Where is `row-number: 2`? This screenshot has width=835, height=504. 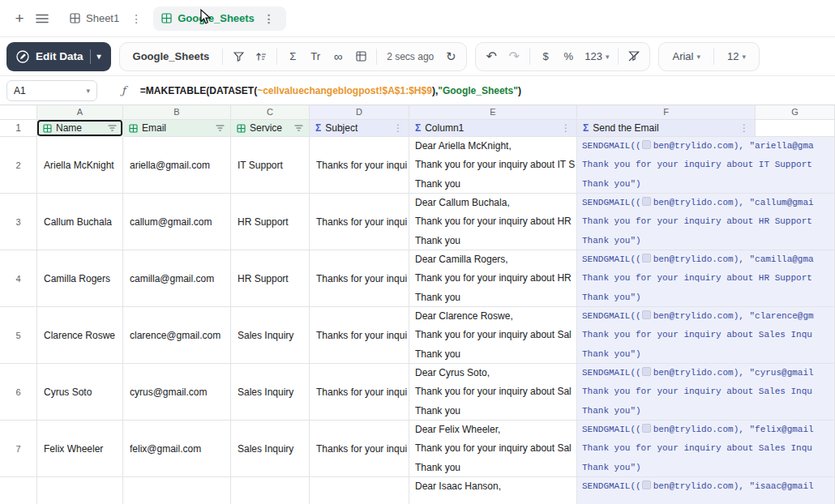 row-number: 2 is located at coordinates (19, 165).